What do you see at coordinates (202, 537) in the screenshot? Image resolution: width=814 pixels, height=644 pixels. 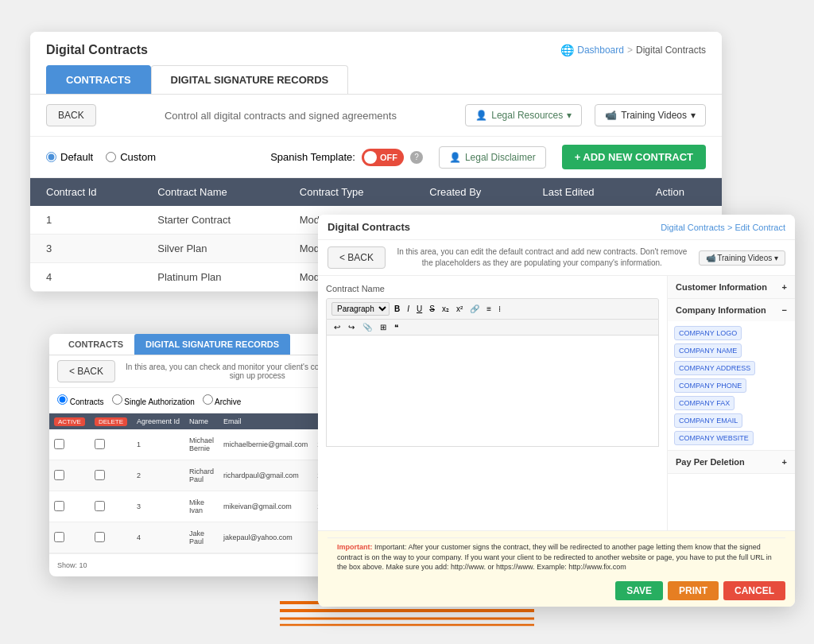 I see `cell-person-name: Jake Paul` at bounding box center [202, 537].